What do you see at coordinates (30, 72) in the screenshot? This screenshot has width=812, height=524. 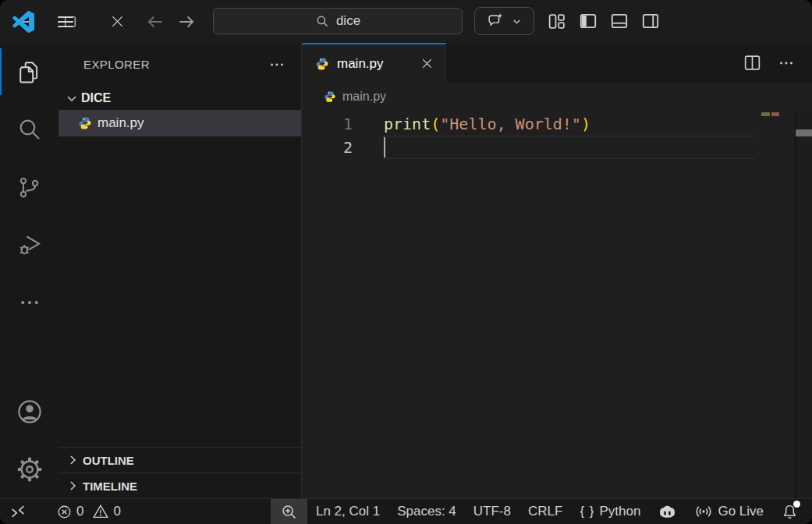 I see `sidebar-item-explorer` at bounding box center [30, 72].